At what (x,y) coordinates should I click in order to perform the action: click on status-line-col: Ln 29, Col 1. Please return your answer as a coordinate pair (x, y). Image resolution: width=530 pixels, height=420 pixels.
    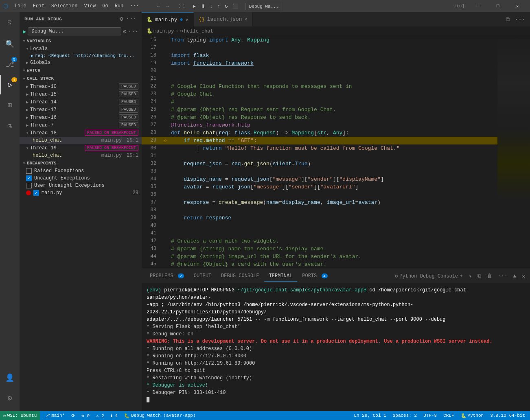
    Looking at the image, I should click on (370, 416).